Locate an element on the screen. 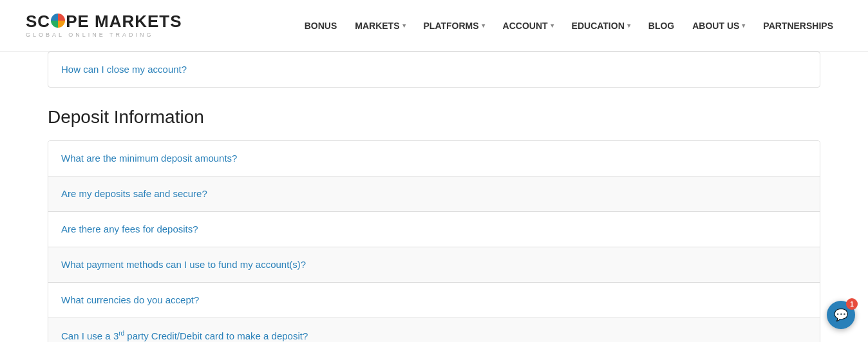 Image resolution: width=868 pixels, height=342 pixels. logo-text: SCPE MARKETS is located at coordinates (104, 21).